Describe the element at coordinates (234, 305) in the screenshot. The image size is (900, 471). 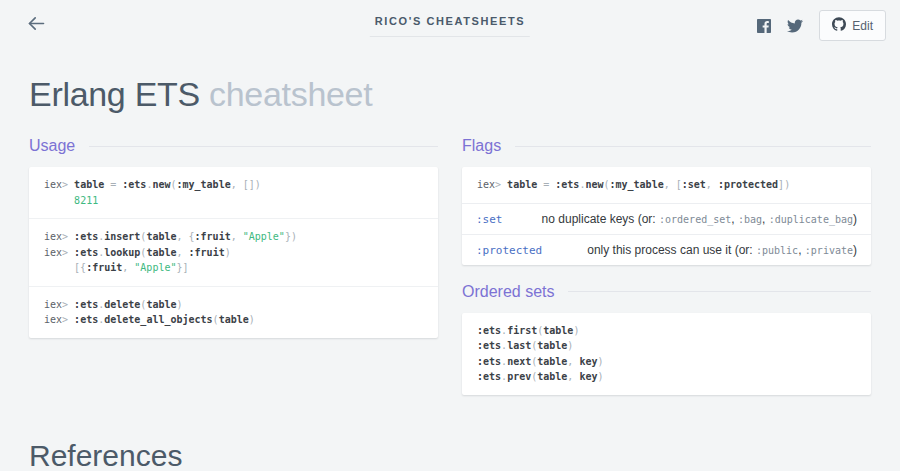
I see `code-line: iex> :ets.delete(table)` at that location.